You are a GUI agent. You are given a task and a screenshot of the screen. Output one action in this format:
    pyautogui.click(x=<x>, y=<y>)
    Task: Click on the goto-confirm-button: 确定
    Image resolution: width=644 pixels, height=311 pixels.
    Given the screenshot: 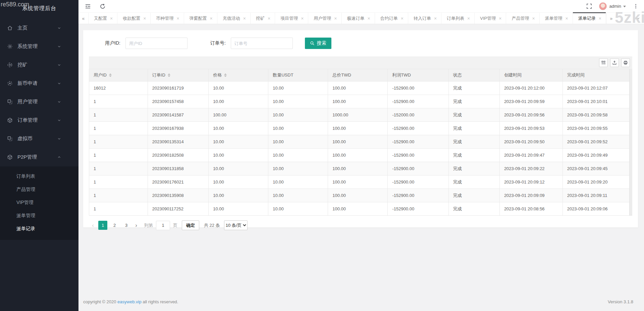 What is the action you would take?
    pyautogui.click(x=191, y=225)
    